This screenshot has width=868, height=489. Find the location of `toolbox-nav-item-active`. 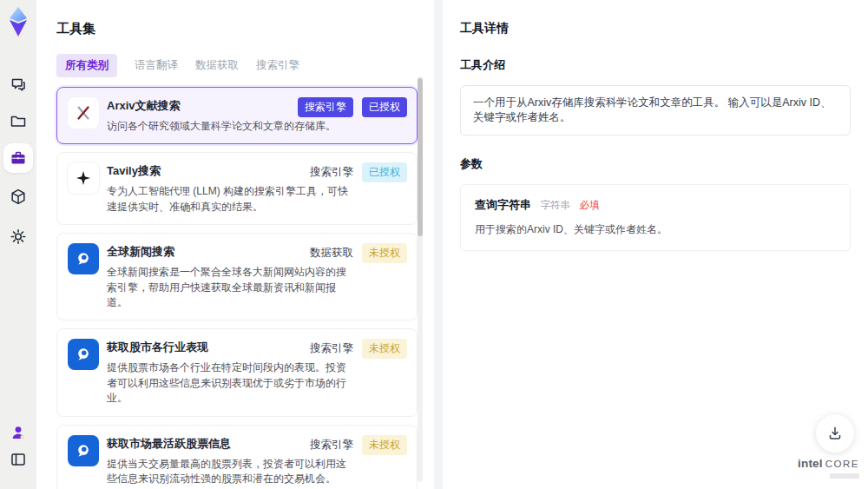

toolbox-nav-item-active is located at coordinates (18, 158).